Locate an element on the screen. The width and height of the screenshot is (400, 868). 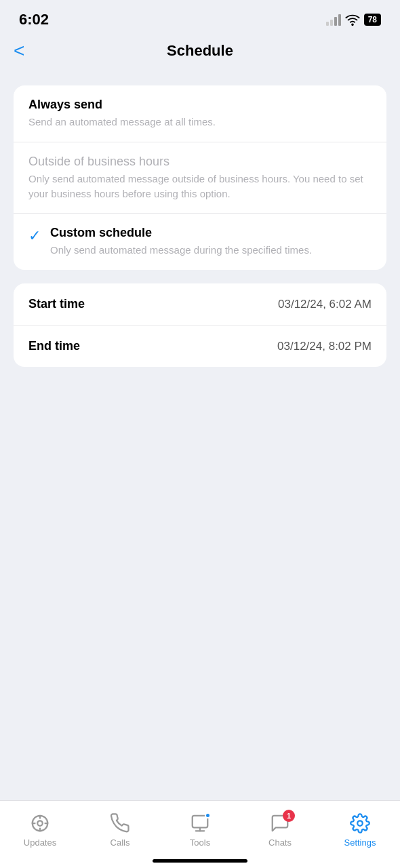
back-button: < is located at coordinates (19, 51).